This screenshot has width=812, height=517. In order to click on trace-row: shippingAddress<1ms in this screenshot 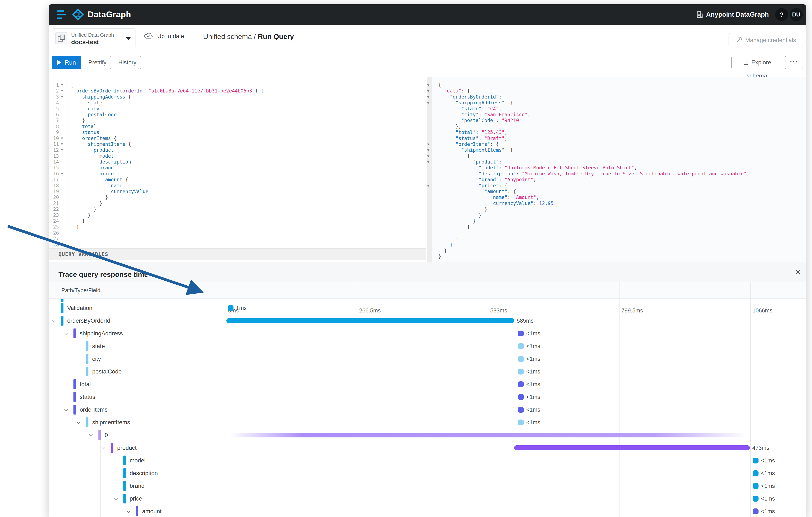, I will do `click(428, 333)`.